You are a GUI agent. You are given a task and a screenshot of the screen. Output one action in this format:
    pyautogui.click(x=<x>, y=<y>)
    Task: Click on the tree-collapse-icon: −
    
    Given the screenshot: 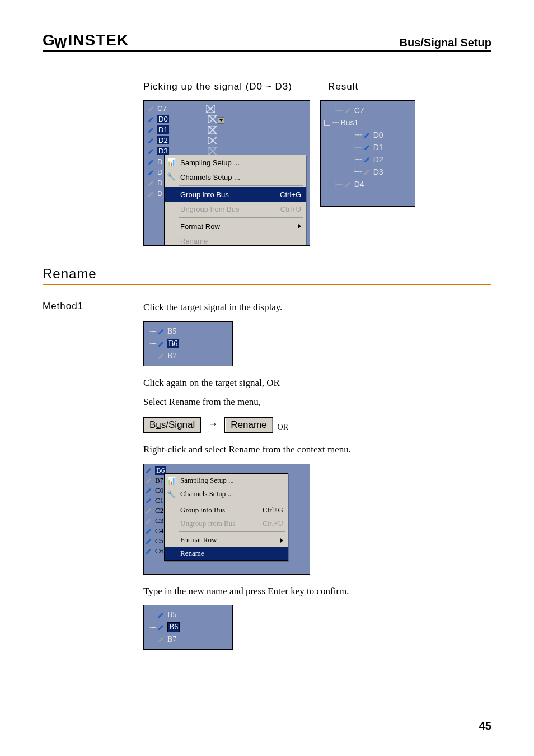 What is the action you would take?
    pyautogui.click(x=327, y=123)
    